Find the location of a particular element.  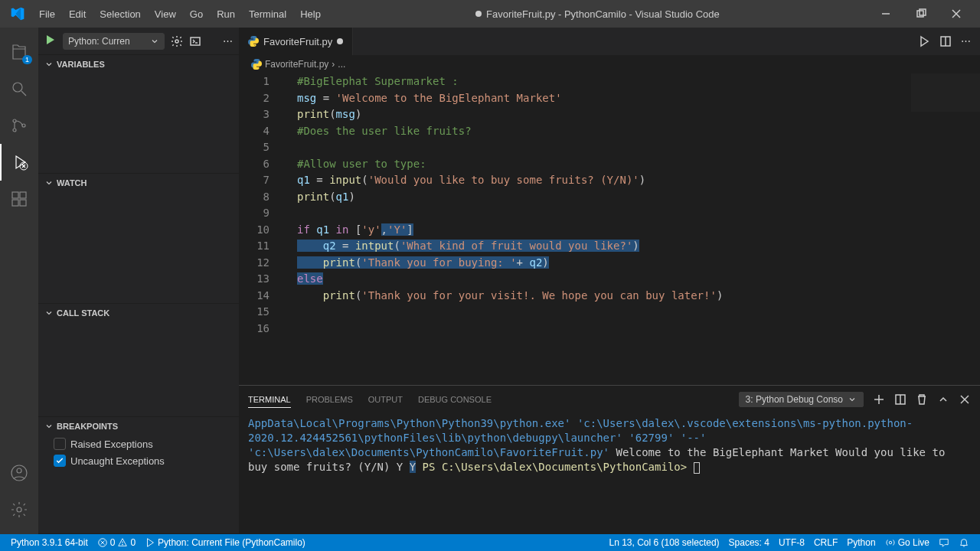

modified-dot-icon is located at coordinates (479, 14).